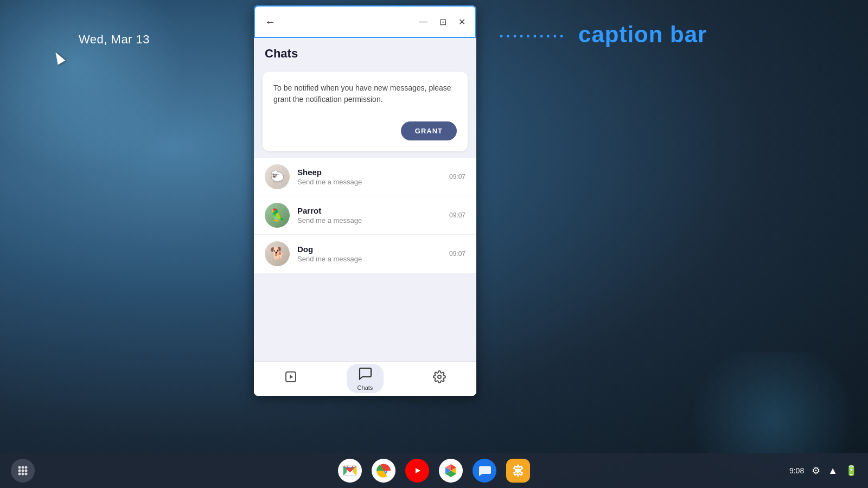  Describe the element at coordinates (291, 378) in the screenshot. I see `nav-stories` at that location.